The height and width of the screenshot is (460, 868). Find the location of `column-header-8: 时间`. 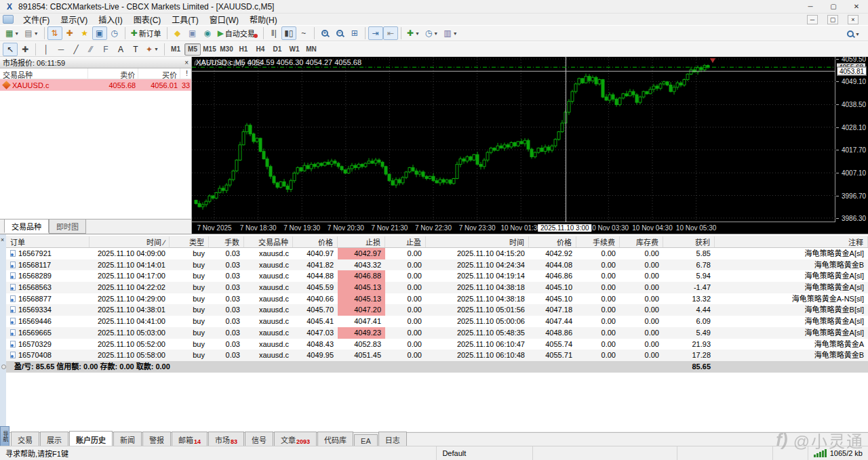

column-header-8: 时间 is located at coordinates (477, 242).